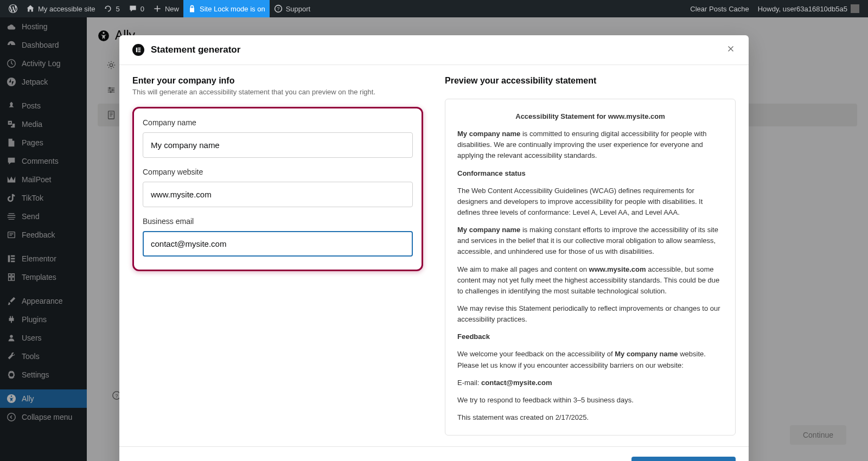 The width and height of the screenshot is (868, 461). I want to click on cancel-button: Cancel, so click(604, 459).